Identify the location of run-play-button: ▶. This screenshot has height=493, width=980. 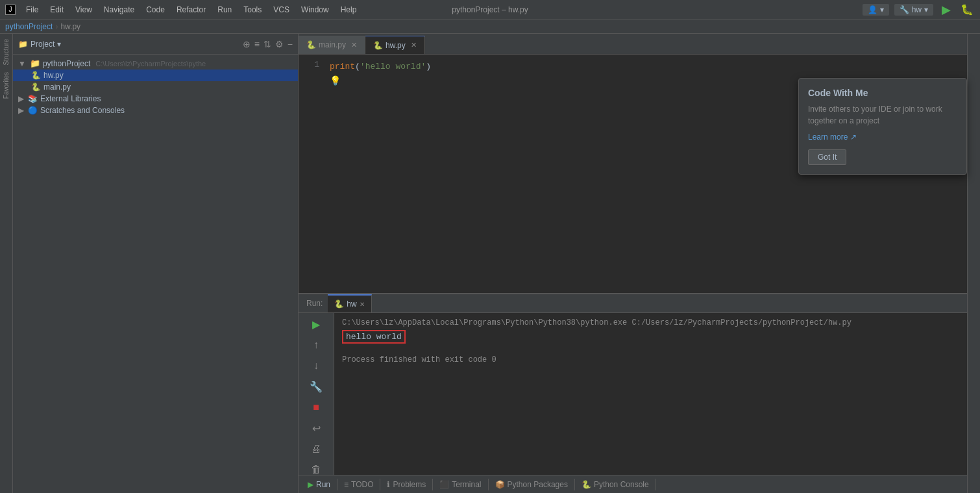
(946, 10).